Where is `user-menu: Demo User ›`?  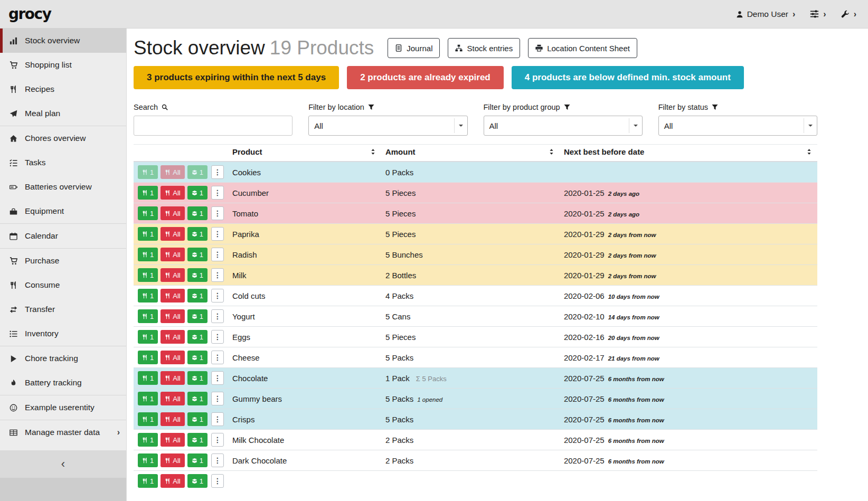 user-menu: Demo User › is located at coordinates (766, 14).